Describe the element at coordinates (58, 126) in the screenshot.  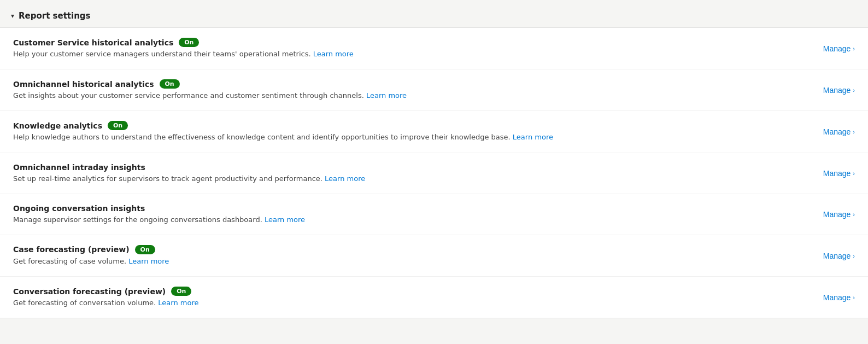
I see `setting-name-knowledge-analytics: Knowledge analytics` at that location.